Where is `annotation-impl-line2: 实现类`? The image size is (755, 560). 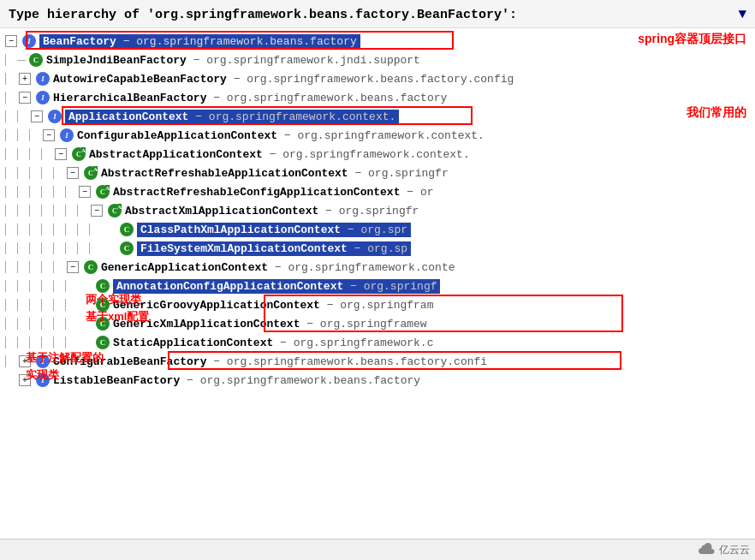
annotation-impl-line2: 实现类 is located at coordinates (43, 375).